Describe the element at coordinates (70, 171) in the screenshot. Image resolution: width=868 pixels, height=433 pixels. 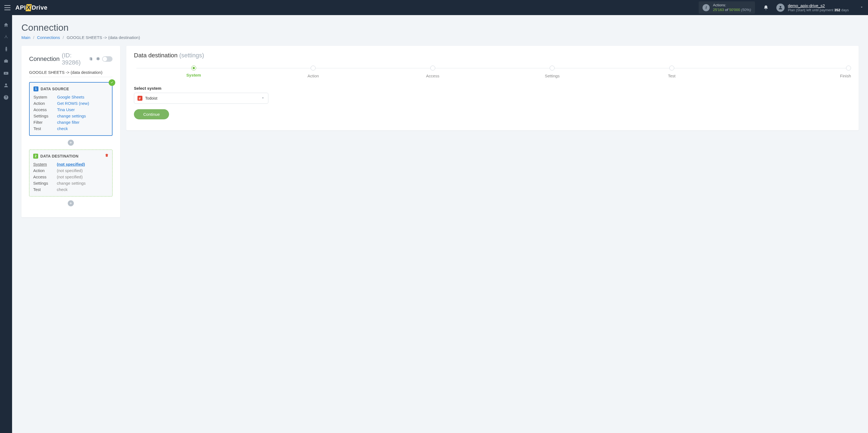
I see `dest-action-value: (not specified)` at that location.